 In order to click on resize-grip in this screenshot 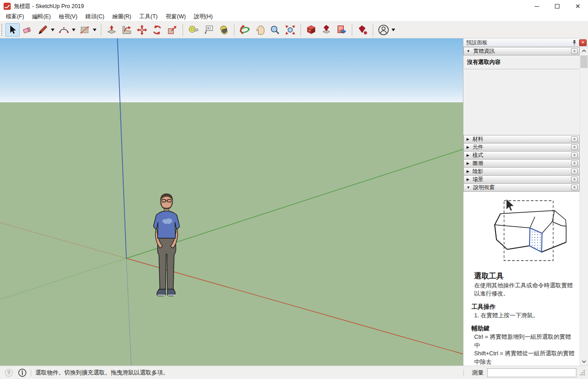, I will do `click(583, 373)`.